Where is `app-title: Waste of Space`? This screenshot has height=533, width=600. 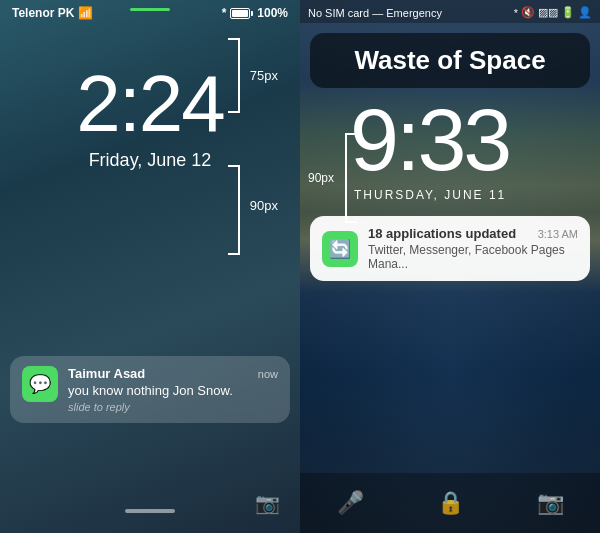
app-title: Waste of Space is located at coordinates (450, 60).